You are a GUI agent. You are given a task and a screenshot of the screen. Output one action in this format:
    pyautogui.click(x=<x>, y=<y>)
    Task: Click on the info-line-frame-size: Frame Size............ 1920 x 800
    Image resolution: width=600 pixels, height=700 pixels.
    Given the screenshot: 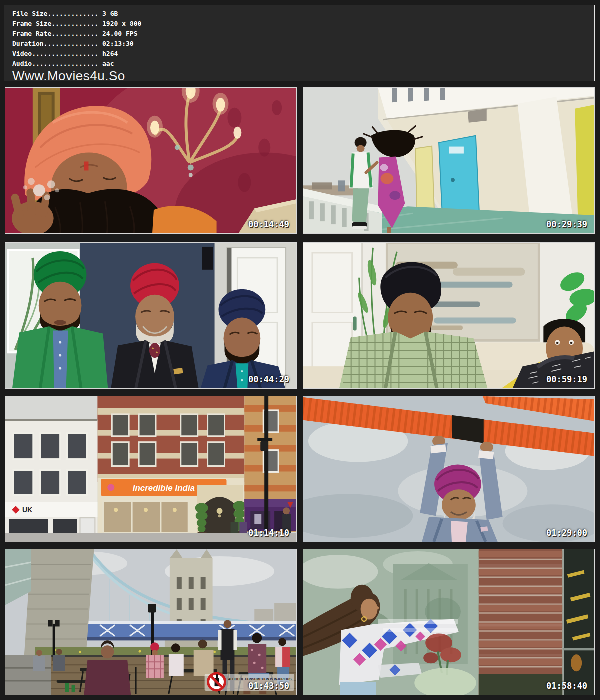 What is the action you would take?
    pyautogui.click(x=304, y=24)
    